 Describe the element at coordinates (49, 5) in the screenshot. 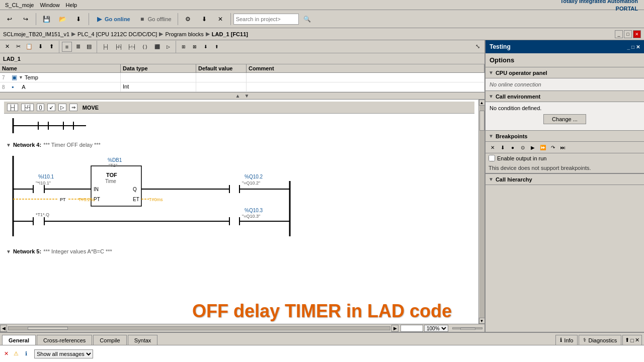

I see `menu-window: Window` at that location.